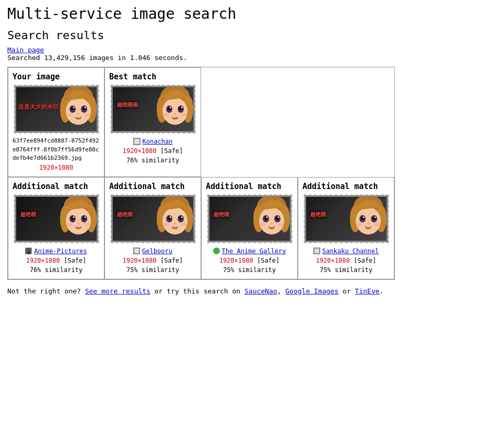  Describe the element at coordinates (216, 251) in the screenshot. I see `anime-gallery-icon` at that location.